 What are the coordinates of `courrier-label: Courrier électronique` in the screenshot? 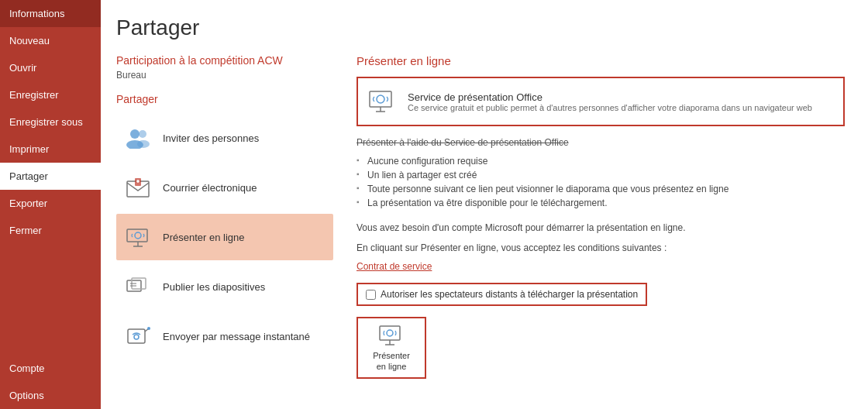 It's located at (209, 187).